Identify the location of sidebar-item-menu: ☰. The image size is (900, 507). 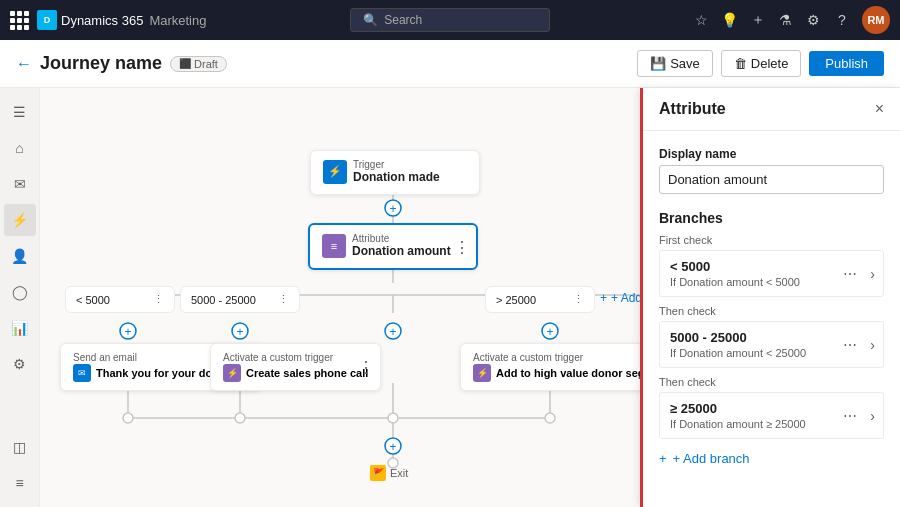
(20, 112).